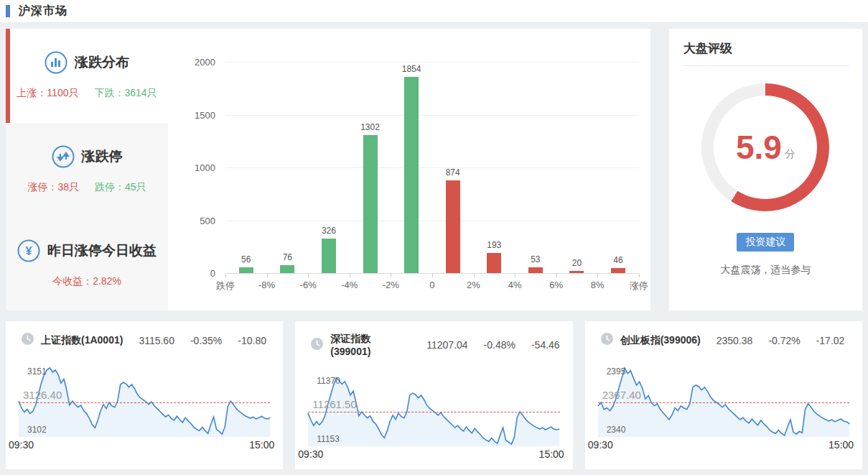 Image resolution: width=868 pixels, height=475 pixels. What do you see at coordinates (474, 285) in the screenshot?
I see `x-axis-tick-label: 2%` at bounding box center [474, 285].